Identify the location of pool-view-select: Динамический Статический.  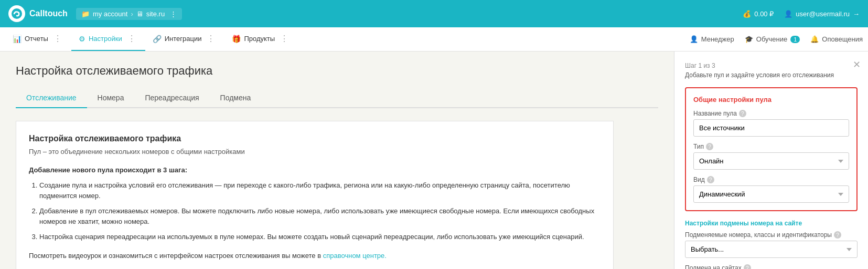
(771, 194).